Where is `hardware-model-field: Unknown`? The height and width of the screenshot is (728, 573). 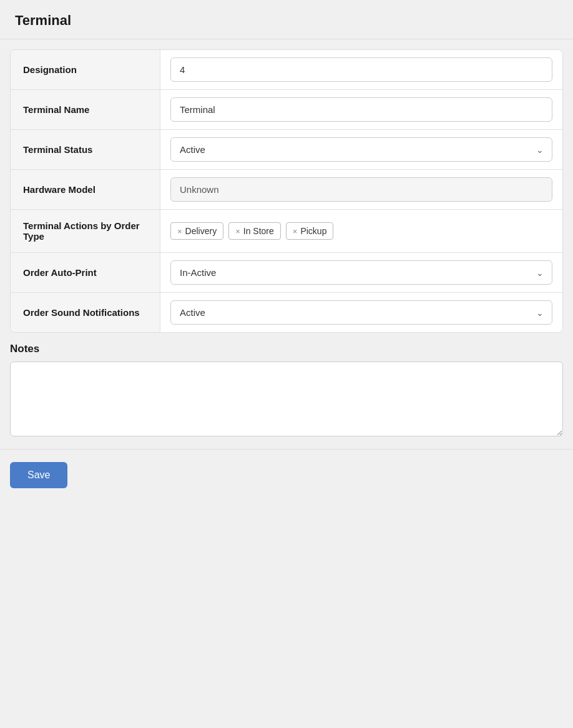 hardware-model-field: Unknown is located at coordinates (361, 190).